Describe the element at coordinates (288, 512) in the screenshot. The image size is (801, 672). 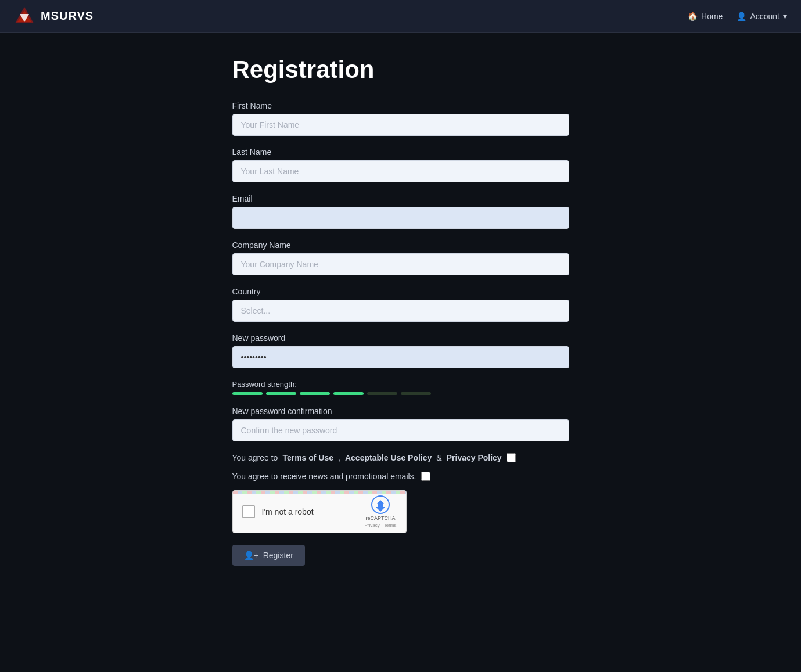
I see `recaptcha-text: I'm not a robot` at that location.